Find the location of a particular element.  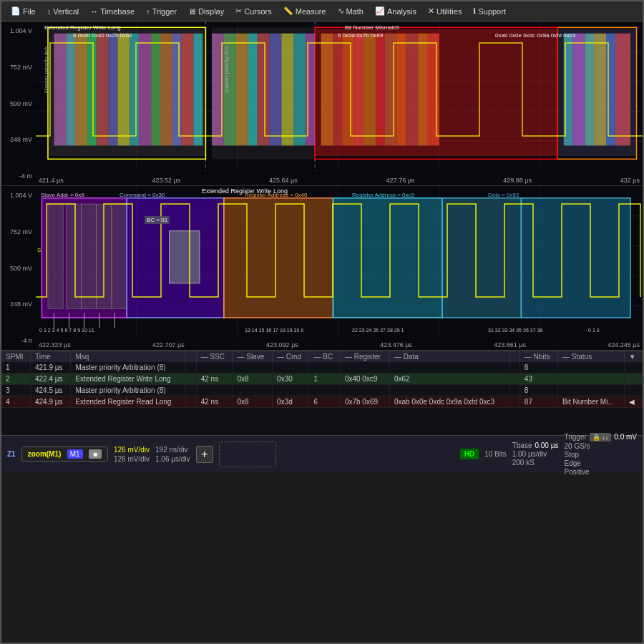

col-empty1 is located at coordinates (191, 356).